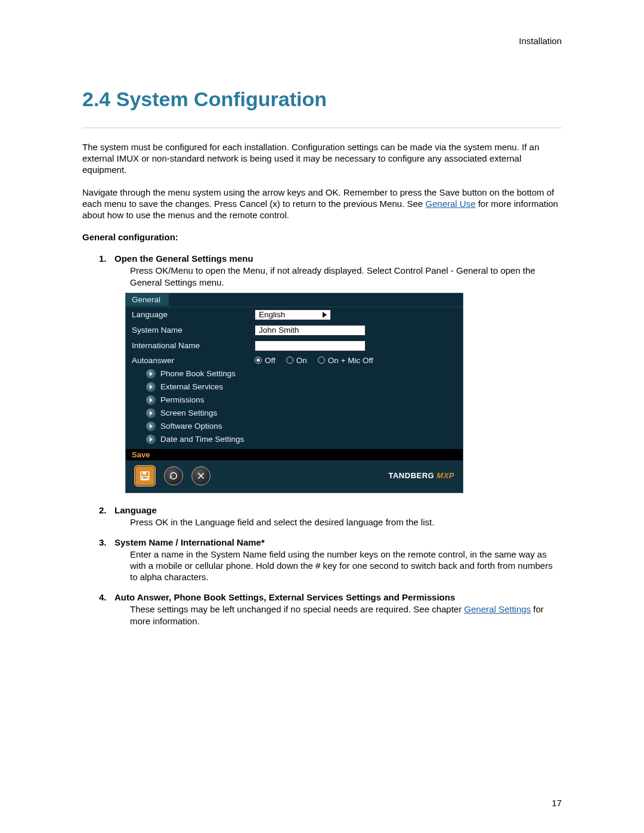  Describe the element at coordinates (310, 330) in the screenshot. I see `system-name-field: John Smith` at that location.